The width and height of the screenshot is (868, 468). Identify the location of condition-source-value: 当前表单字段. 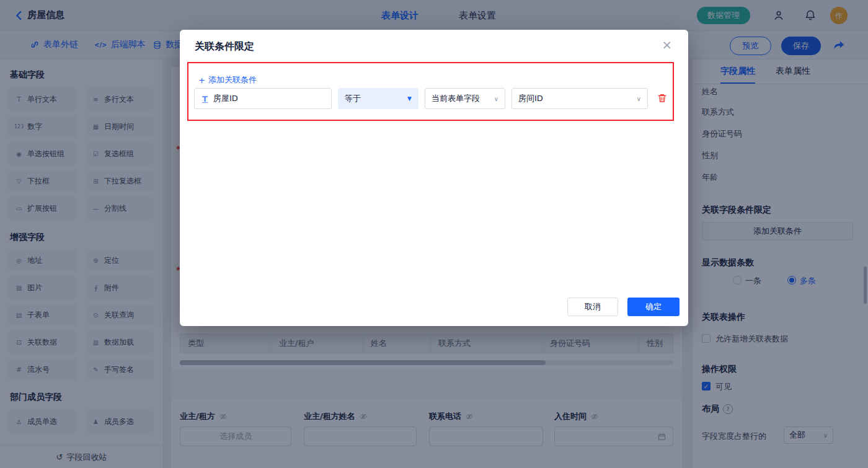
(456, 99).